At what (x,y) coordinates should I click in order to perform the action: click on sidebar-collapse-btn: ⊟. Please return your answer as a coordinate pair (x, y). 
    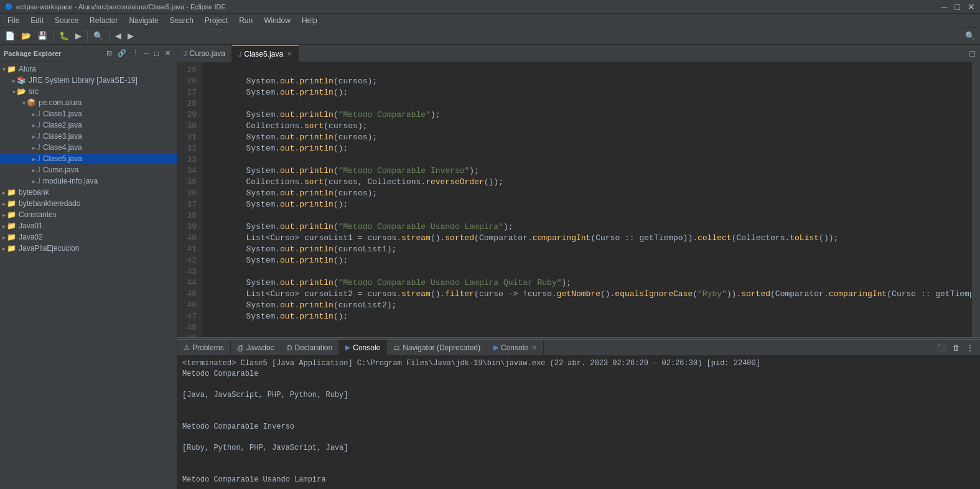
    Looking at the image, I should click on (110, 54).